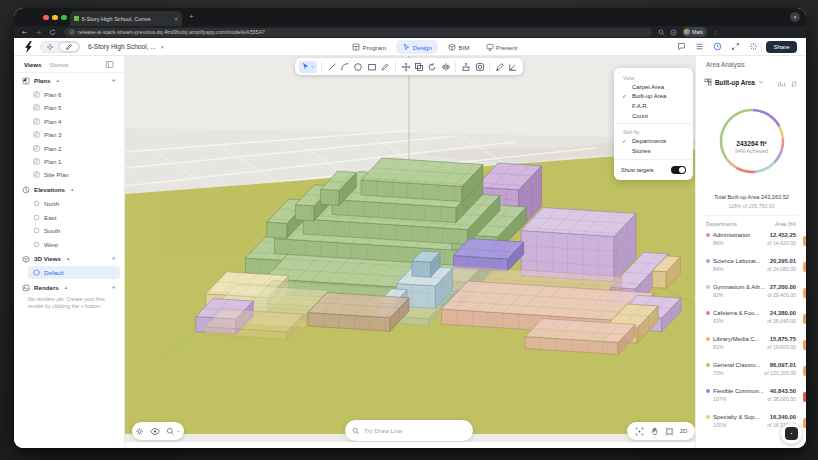 This screenshot has height=460, width=818. Describe the element at coordinates (386, 67) in the screenshot. I see `tool-stylus` at that location.